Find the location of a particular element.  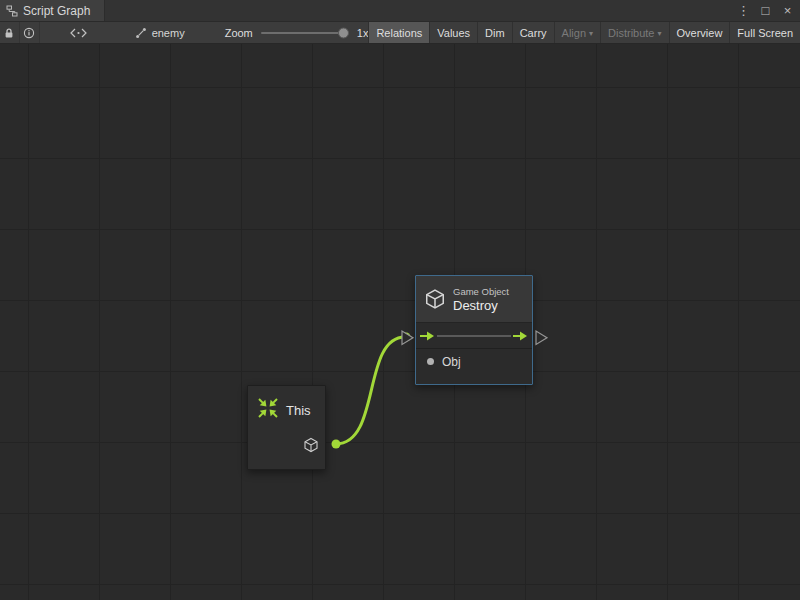

graph-breadcrumb: enemy is located at coordinates (160, 32).